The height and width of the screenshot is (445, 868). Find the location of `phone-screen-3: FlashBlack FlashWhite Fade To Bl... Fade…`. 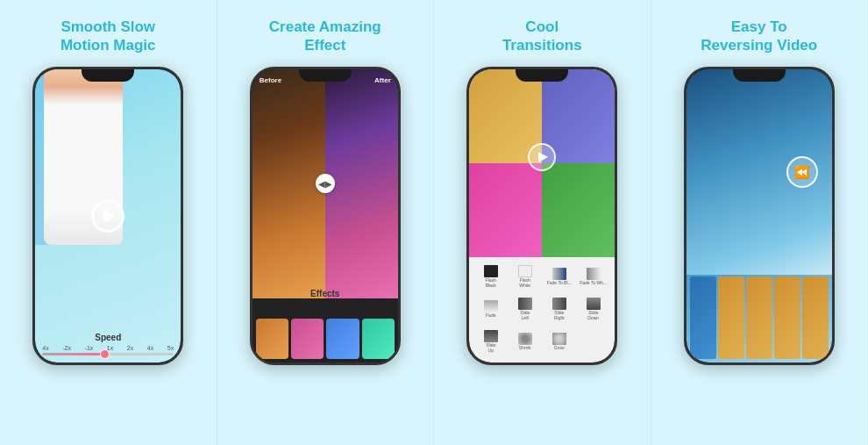

phone-screen-3: FlashBlack FlashWhite Fade To Bl... Fade… is located at coordinates (542, 216).